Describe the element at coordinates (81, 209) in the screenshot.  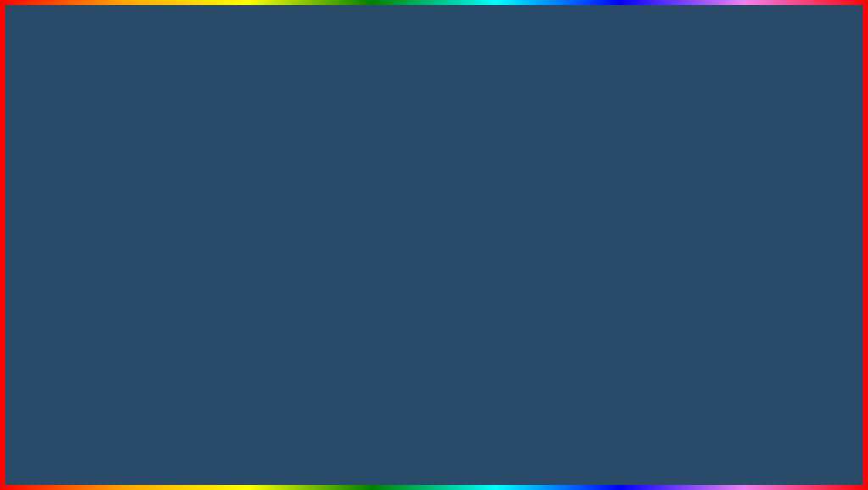
I see `dragon-logo-svg` at that location.